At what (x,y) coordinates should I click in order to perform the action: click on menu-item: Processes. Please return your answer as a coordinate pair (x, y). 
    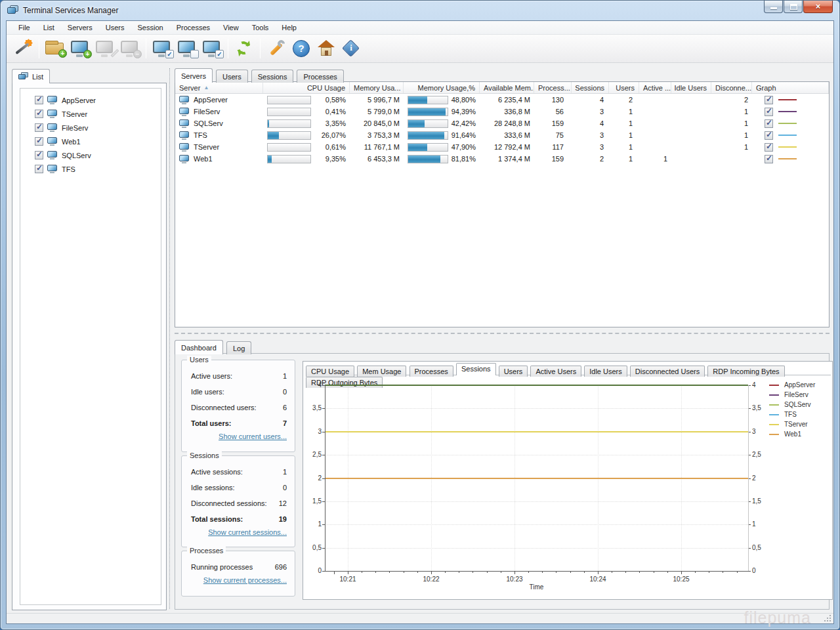
    Looking at the image, I should click on (193, 28).